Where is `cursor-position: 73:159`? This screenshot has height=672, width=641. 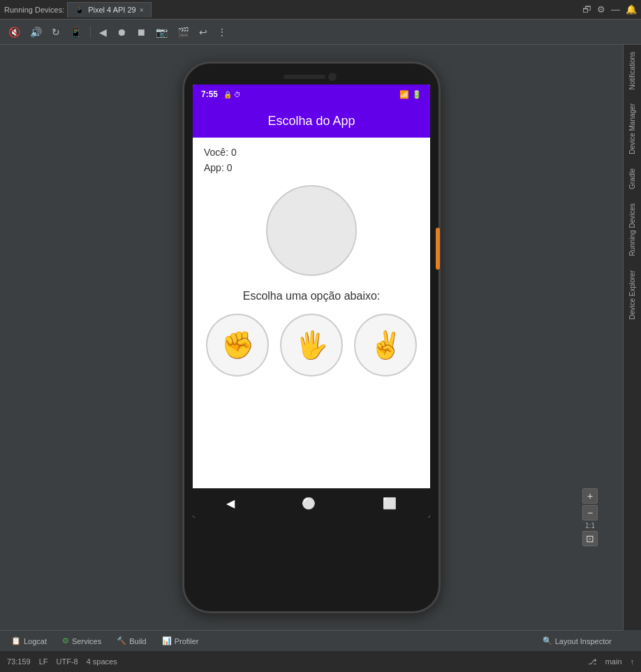
cursor-position: 73:159 is located at coordinates (19, 662).